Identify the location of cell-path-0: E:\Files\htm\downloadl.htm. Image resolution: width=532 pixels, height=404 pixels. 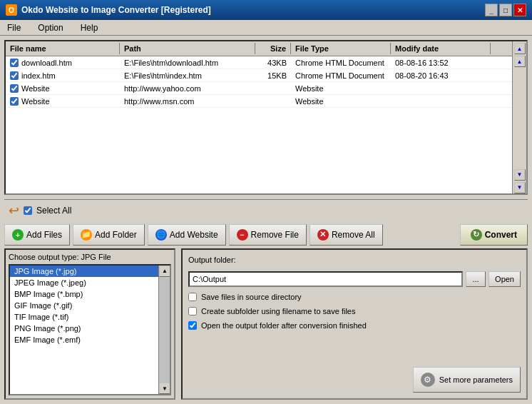
(188, 63).